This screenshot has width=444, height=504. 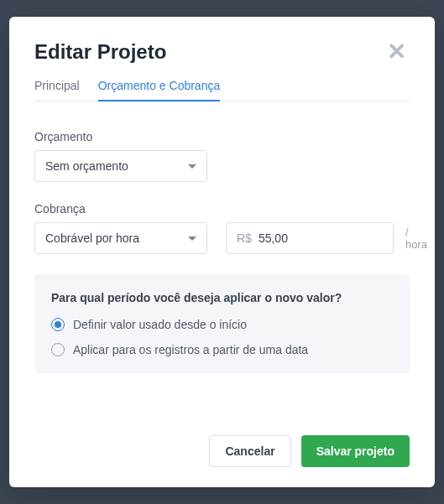 I want to click on billing-select: Cobrável por hora, so click(x=121, y=238).